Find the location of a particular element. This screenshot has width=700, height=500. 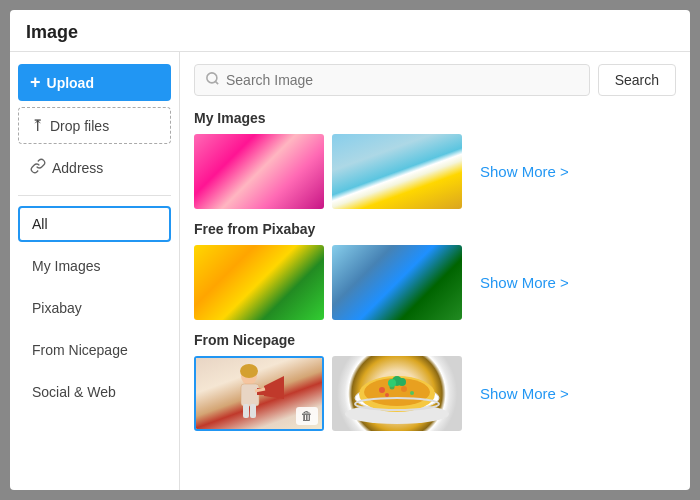

thumb-grid-nicepage: 🗑 is located at coordinates (328, 394).